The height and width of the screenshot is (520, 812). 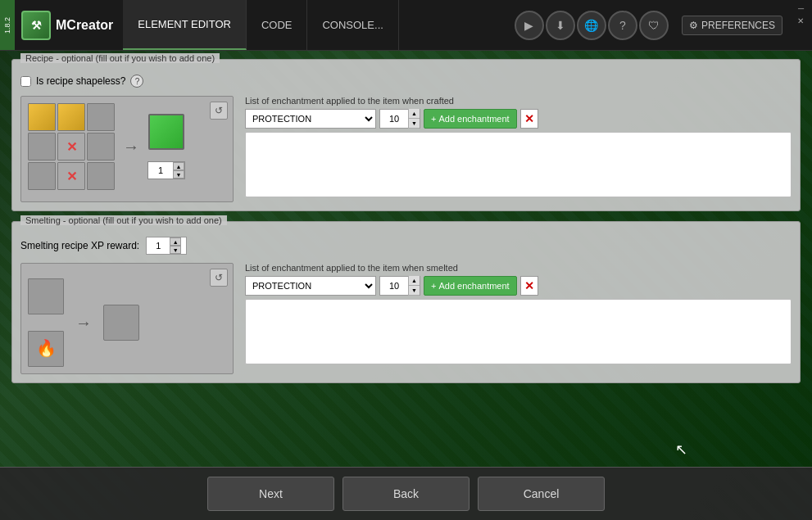 What do you see at coordinates (433, 286) in the screenshot?
I see `smelting-plus-icon: +` at bounding box center [433, 286].